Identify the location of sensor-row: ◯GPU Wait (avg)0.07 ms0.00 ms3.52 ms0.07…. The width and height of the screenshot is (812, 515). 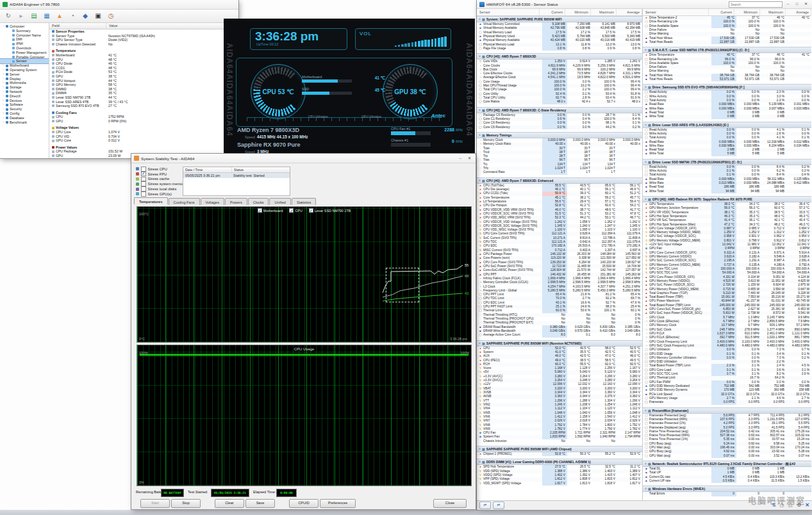
(727, 456).